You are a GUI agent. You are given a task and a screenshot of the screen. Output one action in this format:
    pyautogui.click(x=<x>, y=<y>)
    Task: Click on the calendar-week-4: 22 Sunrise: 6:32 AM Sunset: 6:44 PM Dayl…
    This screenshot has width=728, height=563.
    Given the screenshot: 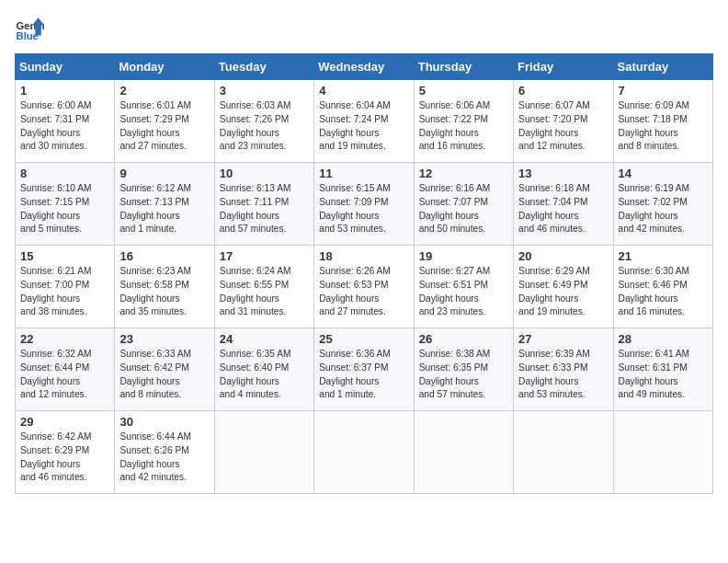 What is the action you would take?
    pyautogui.click(x=364, y=370)
    